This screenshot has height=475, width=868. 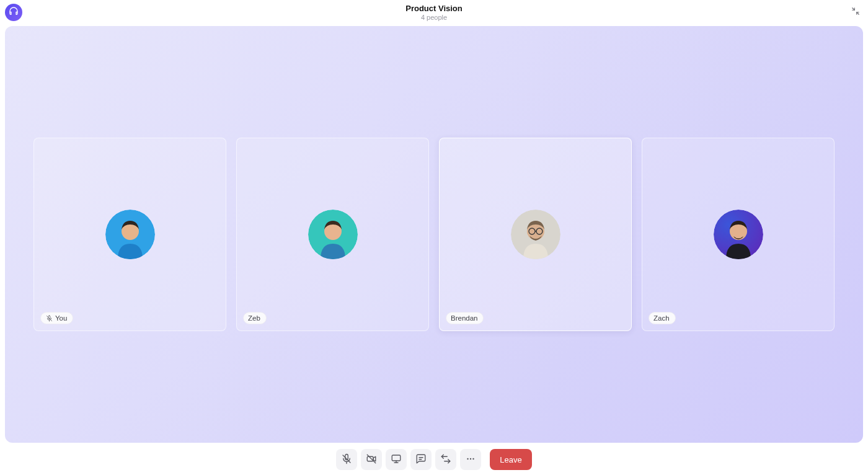 I want to click on participant-name-pill: Zeb, so click(x=255, y=318).